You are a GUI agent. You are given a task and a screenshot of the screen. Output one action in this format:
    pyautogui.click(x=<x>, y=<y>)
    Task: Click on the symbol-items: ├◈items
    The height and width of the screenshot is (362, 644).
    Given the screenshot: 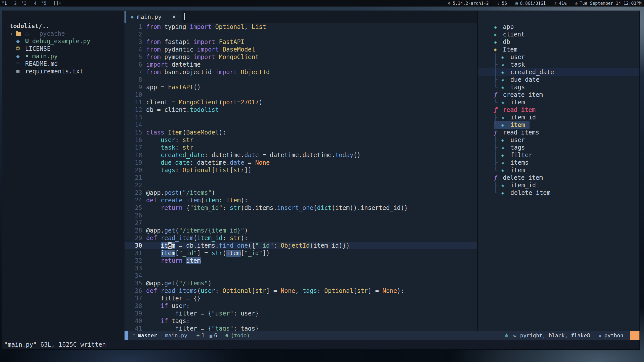 What is the action you would take?
    pyautogui.click(x=567, y=163)
    